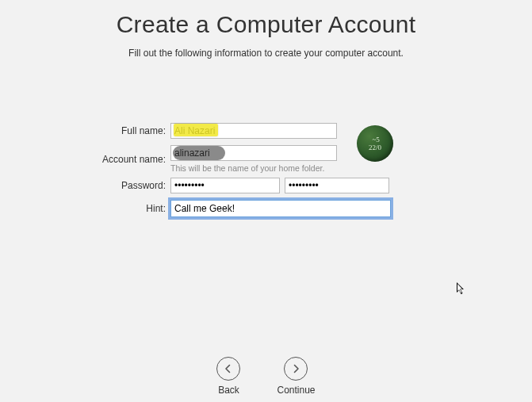  What do you see at coordinates (296, 376) in the screenshot?
I see `continue-button: Continue` at bounding box center [296, 376].